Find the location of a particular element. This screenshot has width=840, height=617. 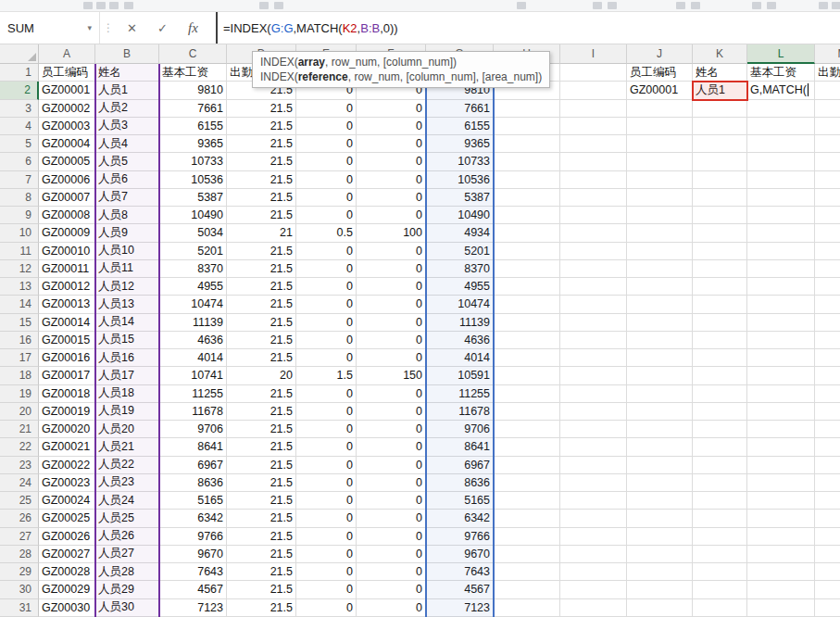

cell-C12: 8370 is located at coordinates (193, 269).